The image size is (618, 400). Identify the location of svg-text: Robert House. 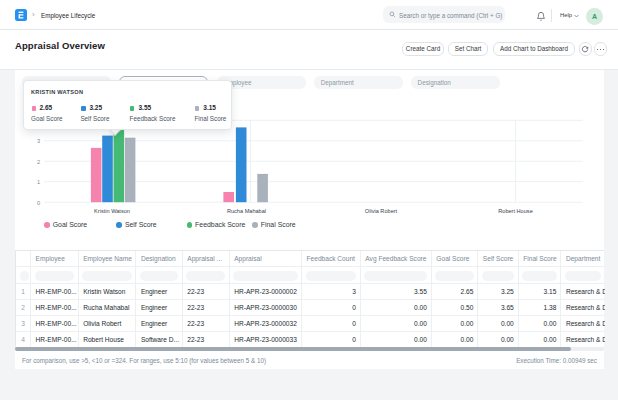
(516, 211).